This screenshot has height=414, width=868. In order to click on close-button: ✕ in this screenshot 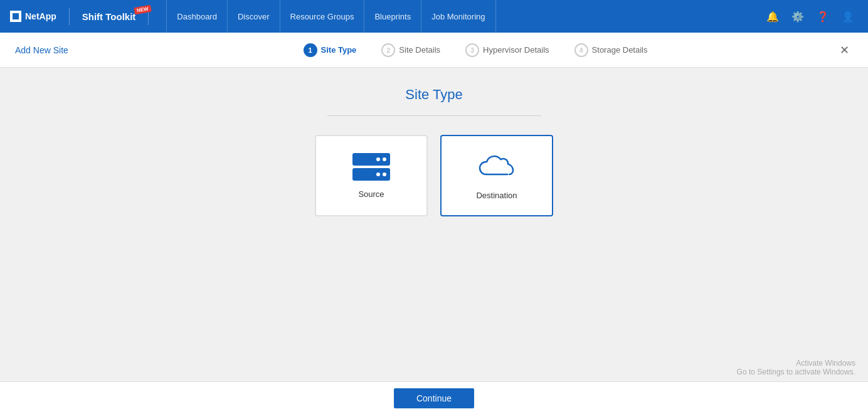, I will do `click(844, 50)`.